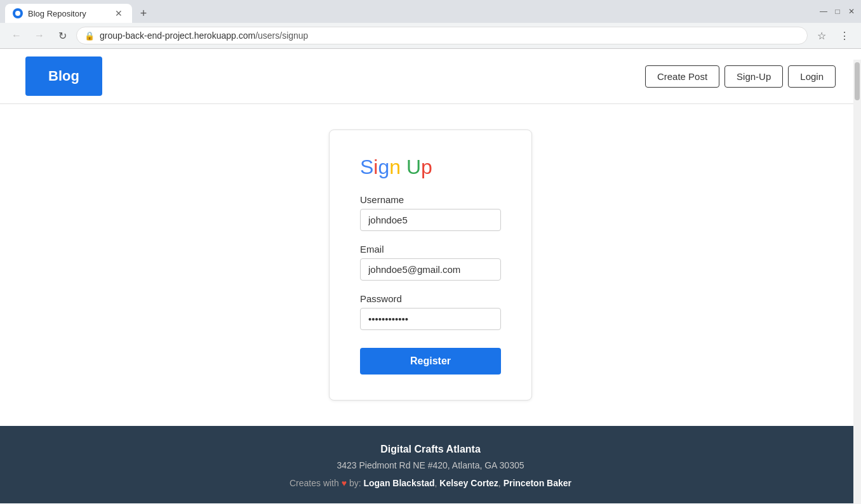  What do you see at coordinates (356, 483) in the screenshot?
I see `creates-suffix: by:` at bounding box center [356, 483].